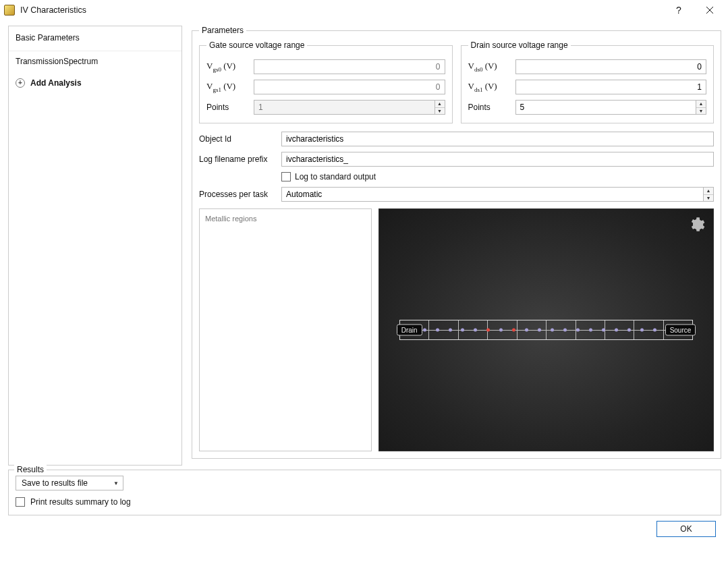 This screenshot has height=562, width=728. I want to click on plus-icon: +, so click(20, 83).